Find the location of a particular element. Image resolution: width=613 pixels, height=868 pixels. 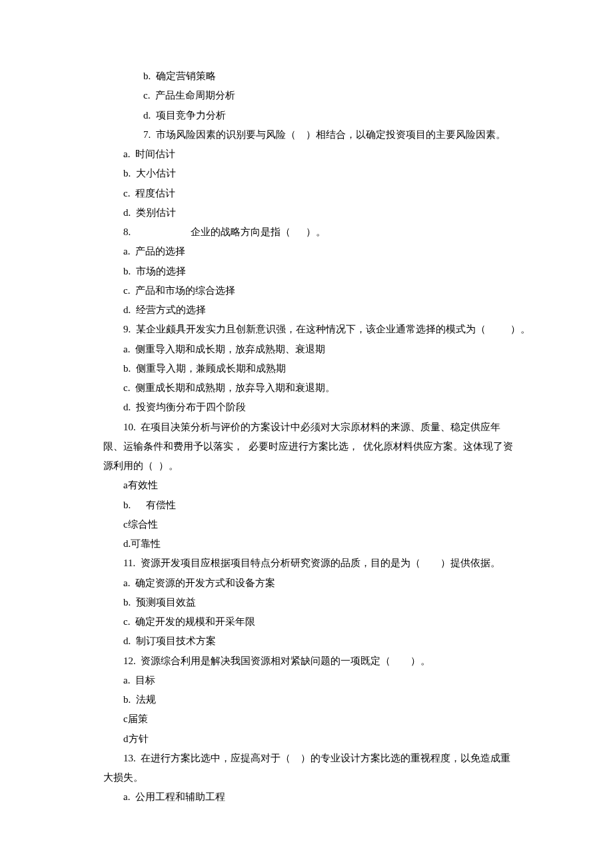

q9-option-a: a. 侧重导入期和成长期，放弃成熟期、衰退期 is located at coordinates (310, 349).